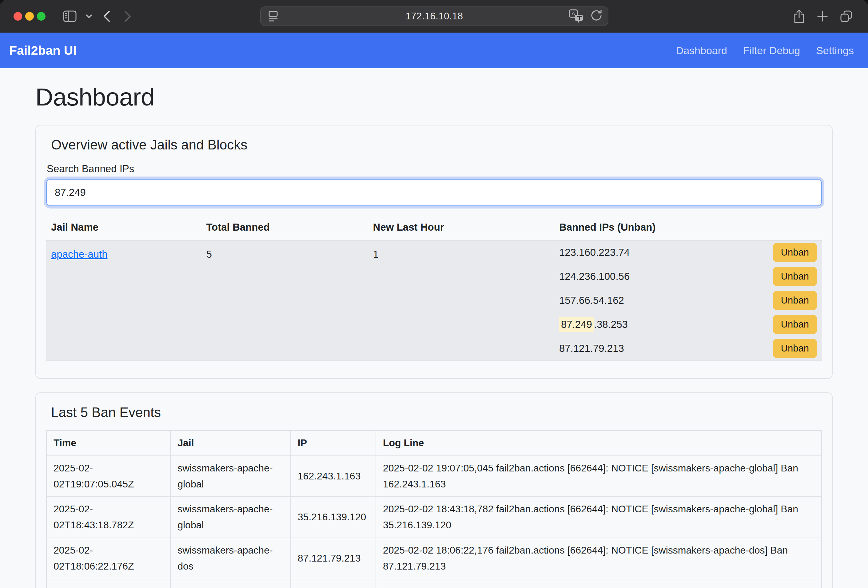 This screenshot has height=588, width=868. Describe the element at coordinates (434, 476) in the screenshot. I see `event-row: 2025-02-02T19:07:05.045Z swissmakers-apa…` at that location.